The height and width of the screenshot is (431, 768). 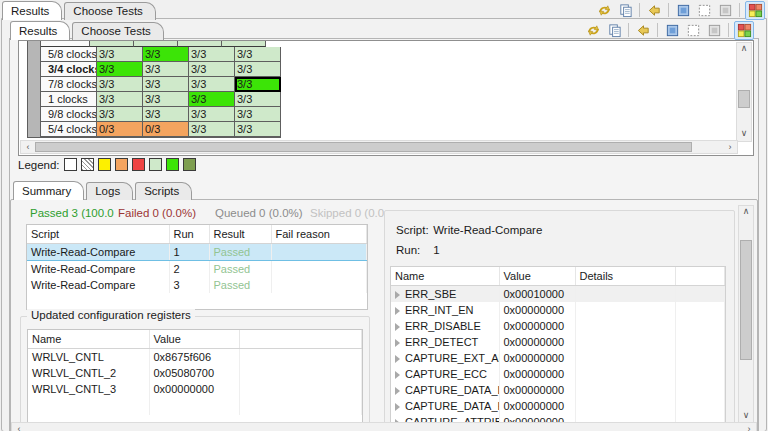 I want to click on config-register-row: WRLVL_CNTL 0x8675f606, so click(x=195, y=358).